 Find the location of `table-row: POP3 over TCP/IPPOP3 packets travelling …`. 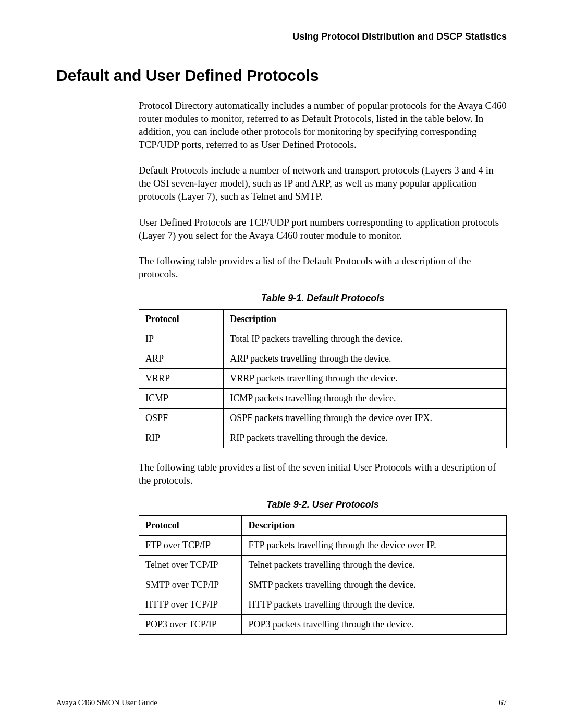

table-row: POP3 over TCP/IPPOP3 packets travelling … is located at coordinates (323, 625).